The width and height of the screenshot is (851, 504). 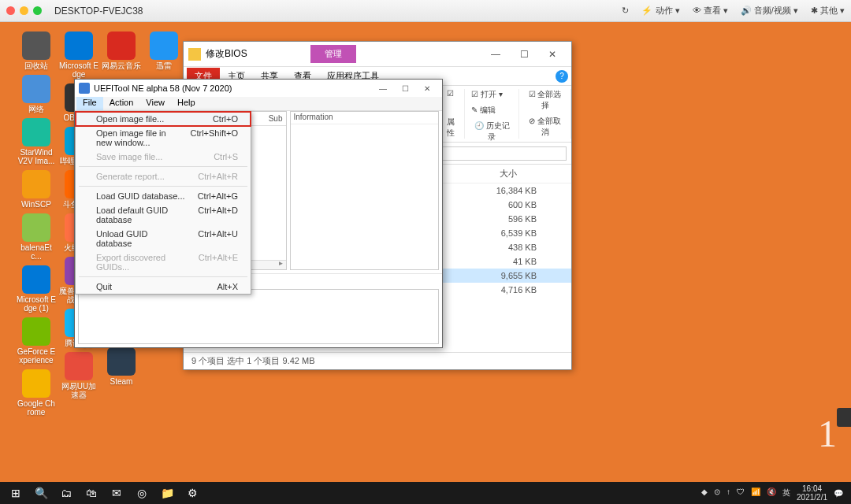 What do you see at coordinates (717, 493) in the screenshot?
I see `tray-icon: ⊙` at bounding box center [717, 493].